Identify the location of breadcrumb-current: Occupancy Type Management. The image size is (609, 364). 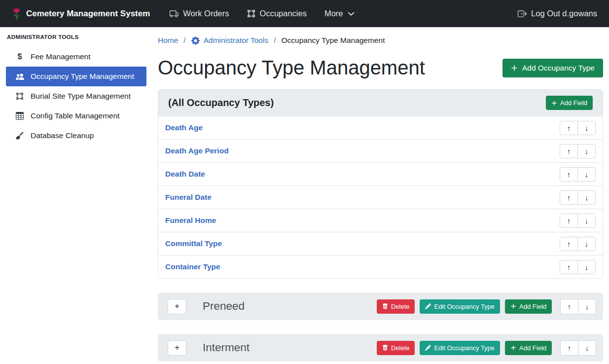
(333, 40).